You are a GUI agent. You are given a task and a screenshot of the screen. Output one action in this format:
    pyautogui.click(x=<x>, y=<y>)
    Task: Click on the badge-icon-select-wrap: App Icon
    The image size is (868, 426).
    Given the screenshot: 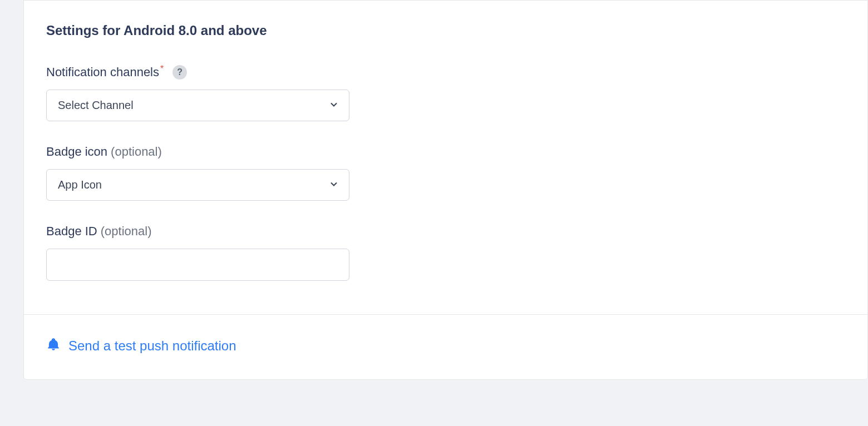 What is the action you would take?
    pyautogui.click(x=198, y=185)
    